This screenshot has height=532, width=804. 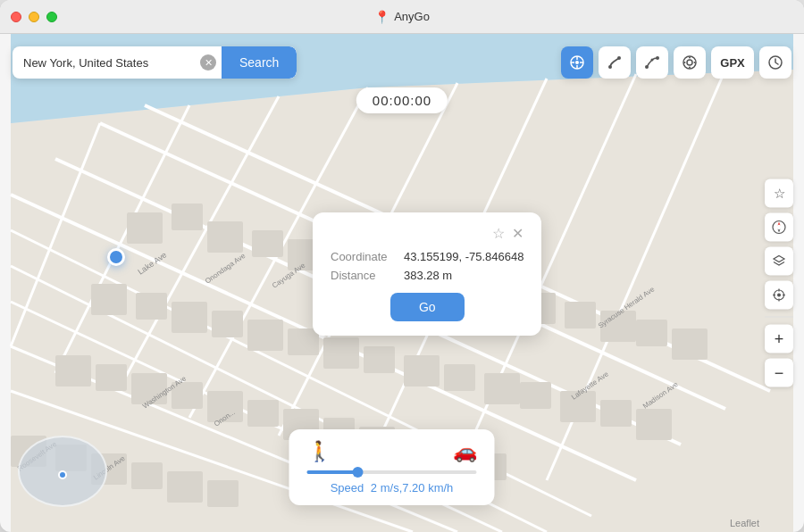 What do you see at coordinates (392, 487) in the screenshot?
I see `speed-label: Speed 2 m/s,7.20 km/h` at bounding box center [392, 487].